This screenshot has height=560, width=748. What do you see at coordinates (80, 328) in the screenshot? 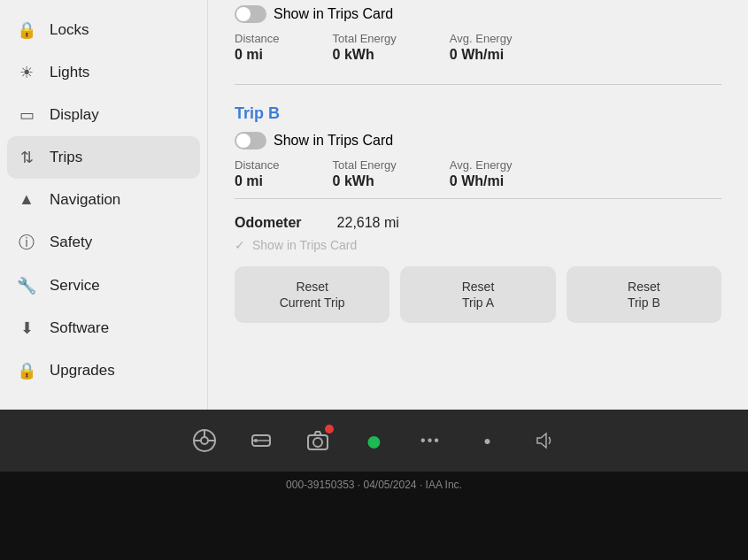
I see `sidebar-label-software: Software` at bounding box center [80, 328].